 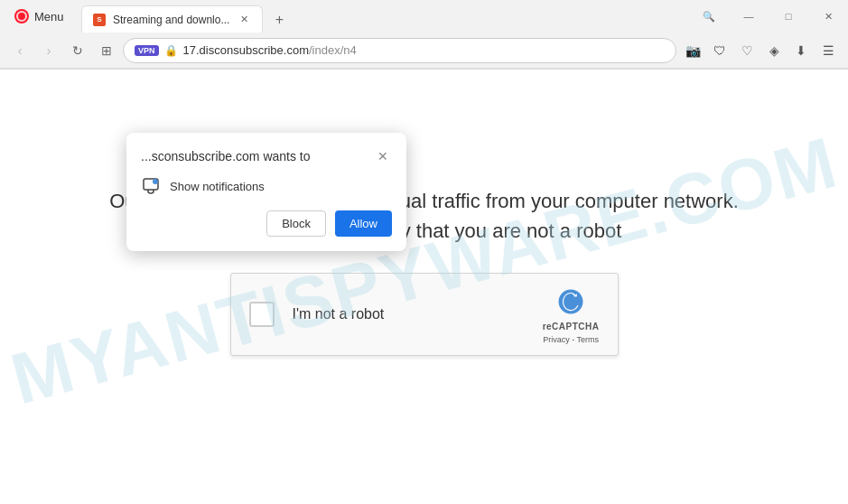 What do you see at coordinates (246, 51) in the screenshot?
I see `address-domain: 17.disconsubscribe.com` at bounding box center [246, 51].